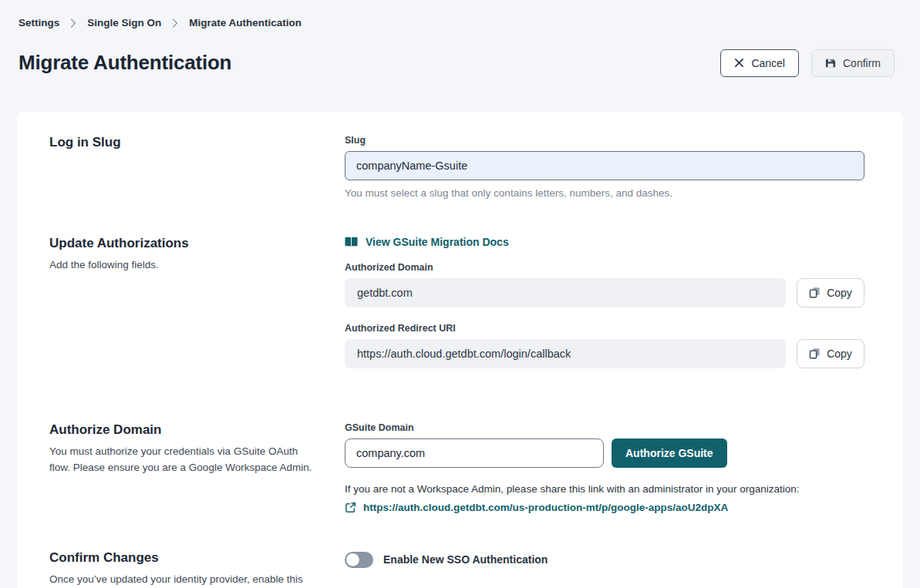  What do you see at coordinates (669, 453) in the screenshot?
I see `authorize-gsuite-button: Authorize GSuite` at bounding box center [669, 453].